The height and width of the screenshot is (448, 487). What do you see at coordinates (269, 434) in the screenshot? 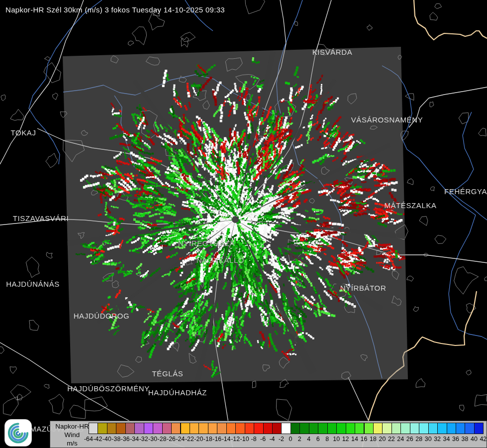
I see `legend-bar: Napkor-HR Wind m/s -64-42-40-38-36-34-32…` at bounding box center [269, 434].